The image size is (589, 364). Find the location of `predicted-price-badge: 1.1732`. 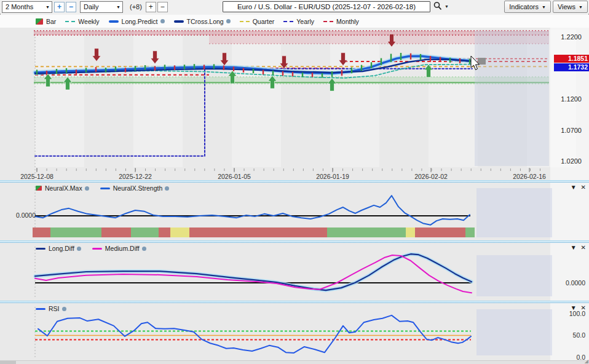

predicted-price-badge: 1.1732 is located at coordinates (572, 68).